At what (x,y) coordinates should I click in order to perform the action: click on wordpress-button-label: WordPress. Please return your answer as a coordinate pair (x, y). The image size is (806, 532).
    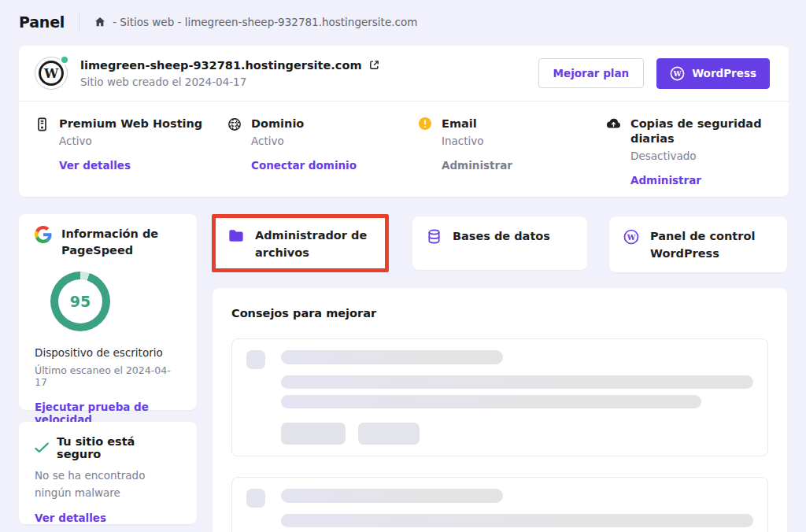
    Looking at the image, I should click on (724, 73).